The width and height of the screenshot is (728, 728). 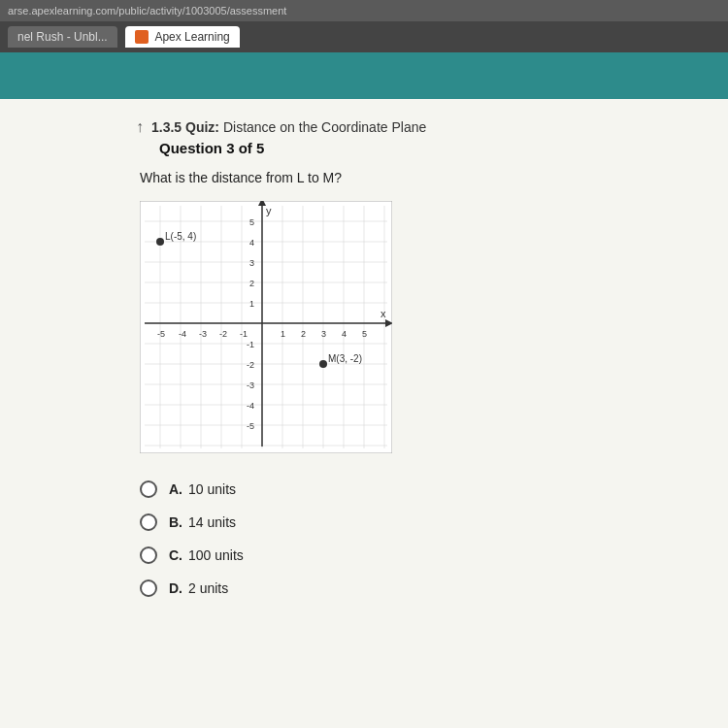 I want to click on answer-text-c: 100 units, so click(x=215, y=555).